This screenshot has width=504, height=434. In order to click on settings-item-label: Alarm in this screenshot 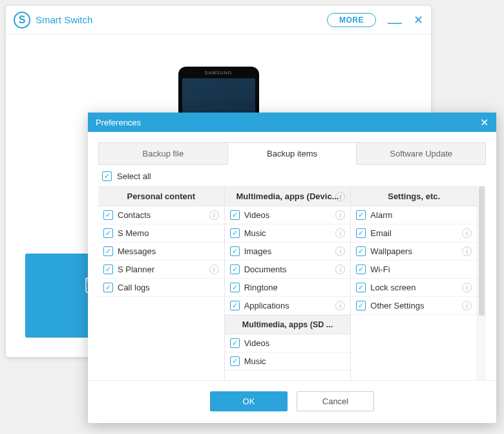, I will do `click(381, 215)`.